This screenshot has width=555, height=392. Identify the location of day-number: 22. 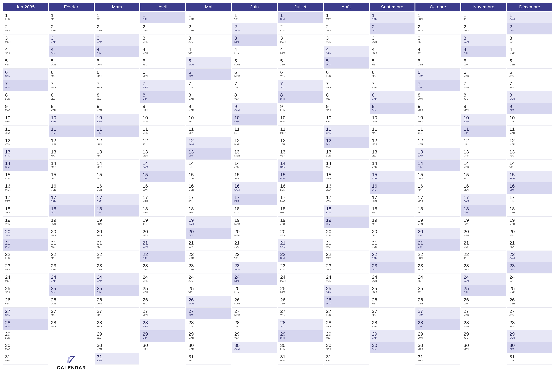
(255, 254).